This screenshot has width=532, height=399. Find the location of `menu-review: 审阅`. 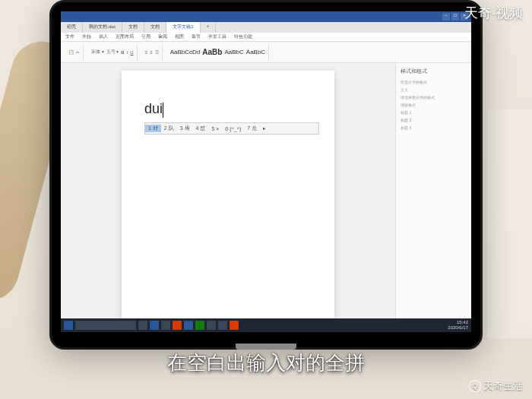

menu-review: 审阅 is located at coordinates (163, 36).